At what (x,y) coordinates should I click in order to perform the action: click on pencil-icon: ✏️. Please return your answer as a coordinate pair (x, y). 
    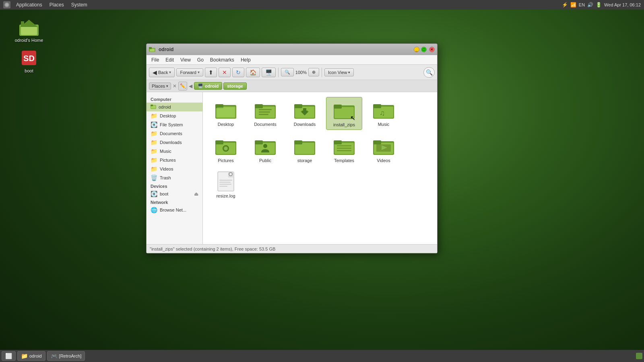
    Looking at the image, I should click on (183, 86).